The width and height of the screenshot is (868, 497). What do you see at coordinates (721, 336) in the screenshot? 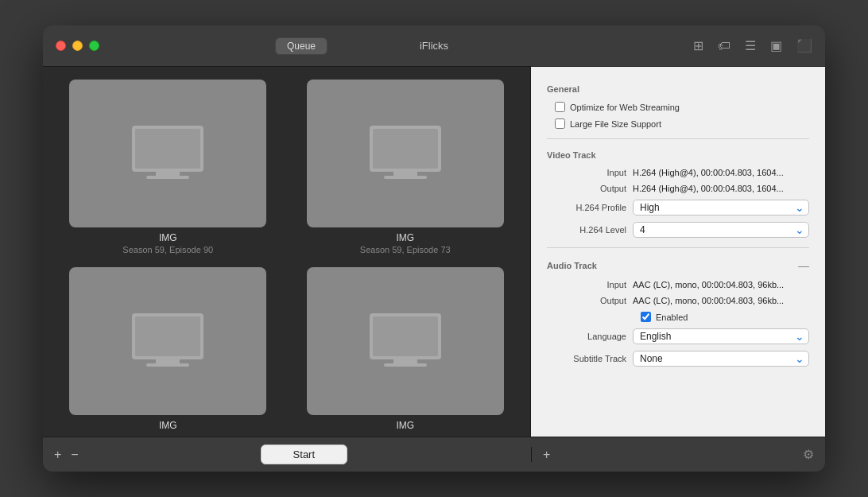
I see `language-select: English French Spanish German` at bounding box center [721, 336].